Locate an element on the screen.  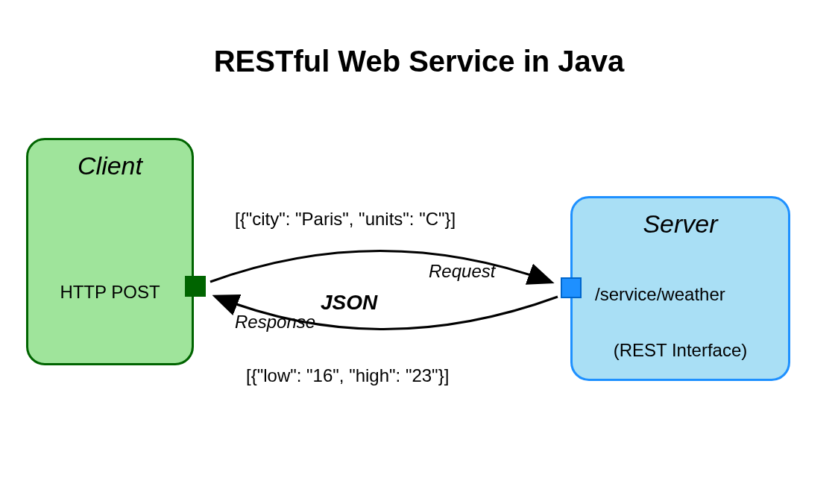
server-endpoint: /service/weather is located at coordinates (661, 294).